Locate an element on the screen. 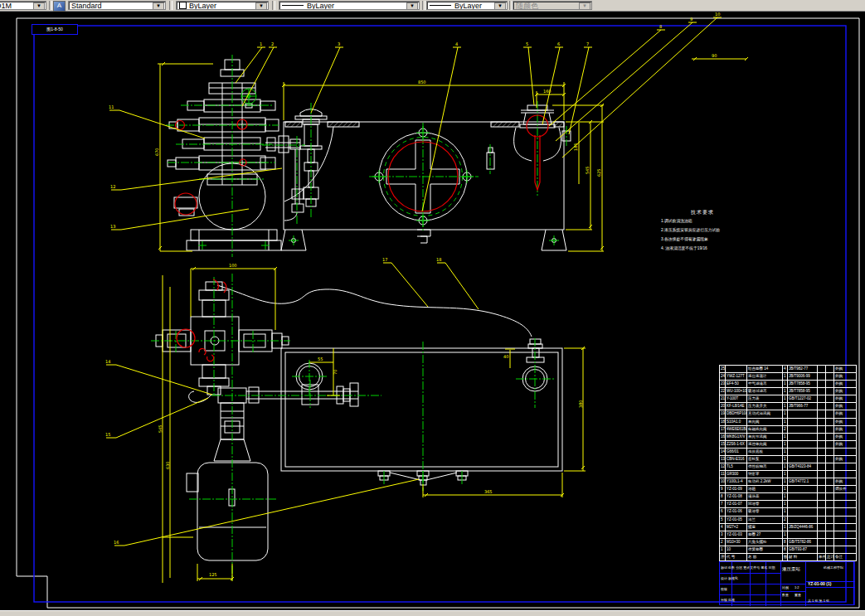  title-block-row: 标记 处数 分区 更改文件号 签名 日期 is located at coordinates (751, 567).